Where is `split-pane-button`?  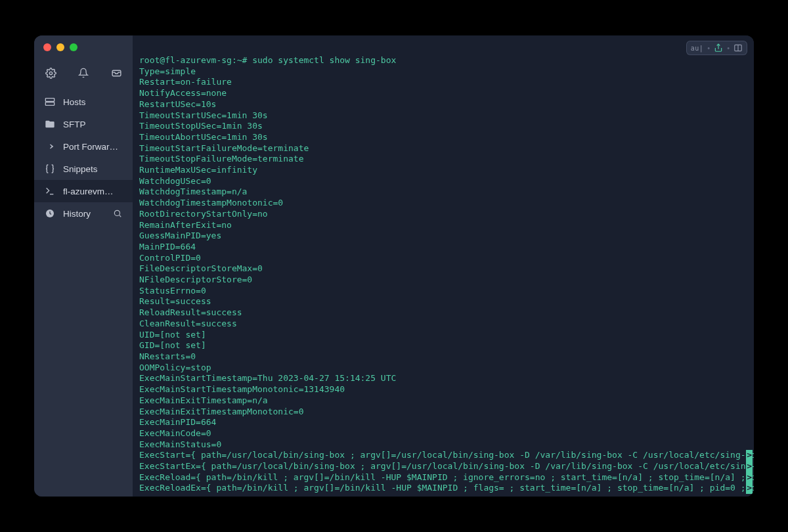
split-pane-button is located at coordinates (738, 48).